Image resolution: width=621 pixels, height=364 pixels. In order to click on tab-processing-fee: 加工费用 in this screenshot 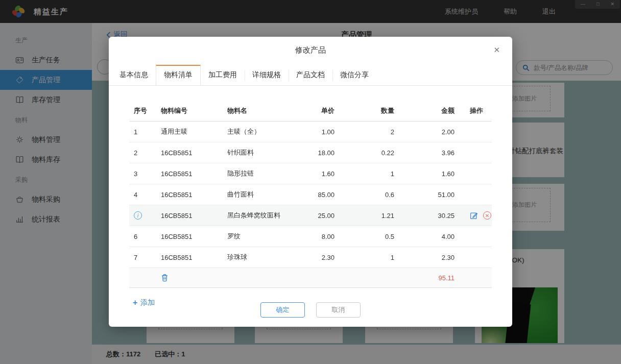, I will do `click(223, 75)`.